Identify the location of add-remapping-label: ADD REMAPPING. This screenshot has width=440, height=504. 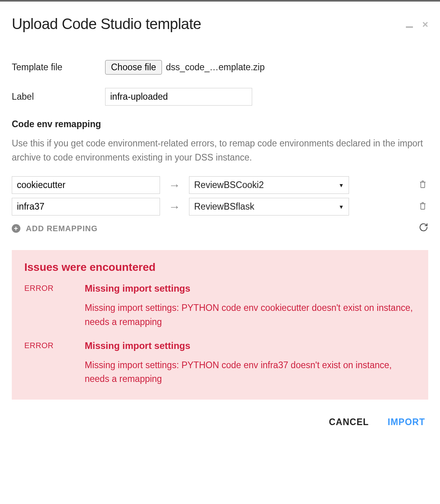
(62, 228).